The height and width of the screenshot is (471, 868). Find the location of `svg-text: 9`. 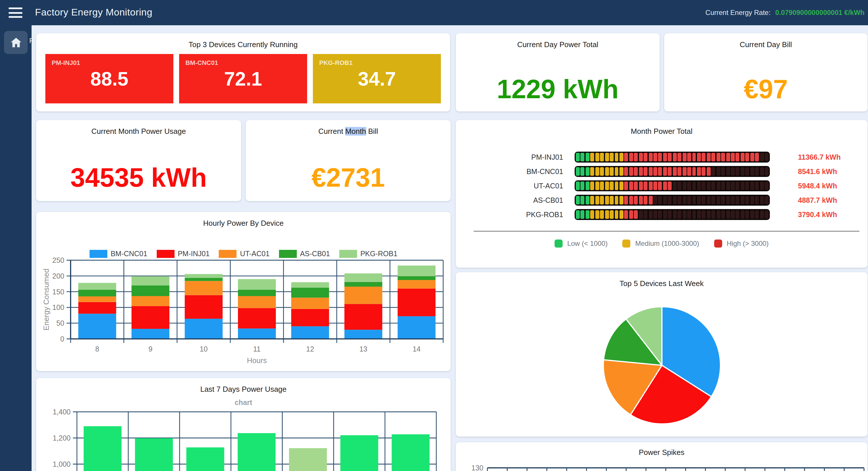

svg-text: 9 is located at coordinates (150, 349).